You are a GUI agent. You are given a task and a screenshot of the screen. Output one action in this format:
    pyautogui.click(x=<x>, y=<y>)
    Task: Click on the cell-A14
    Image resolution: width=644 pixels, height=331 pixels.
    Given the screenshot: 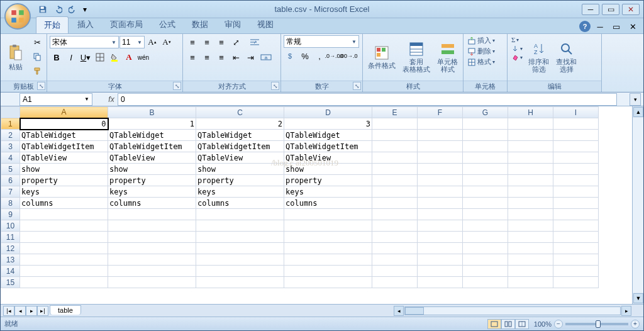 What is the action you would take?
    pyautogui.click(x=64, y=271)
    